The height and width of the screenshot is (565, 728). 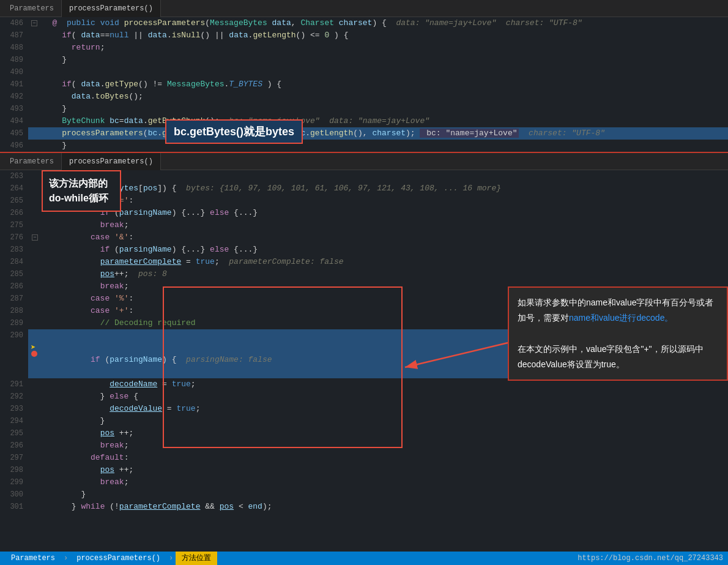 What do you see at coordinates (364, 23) in the screenshot?
I see `code-line-486: 486 − @ public void processParameters(Me…` at bounding box center [364, 23].